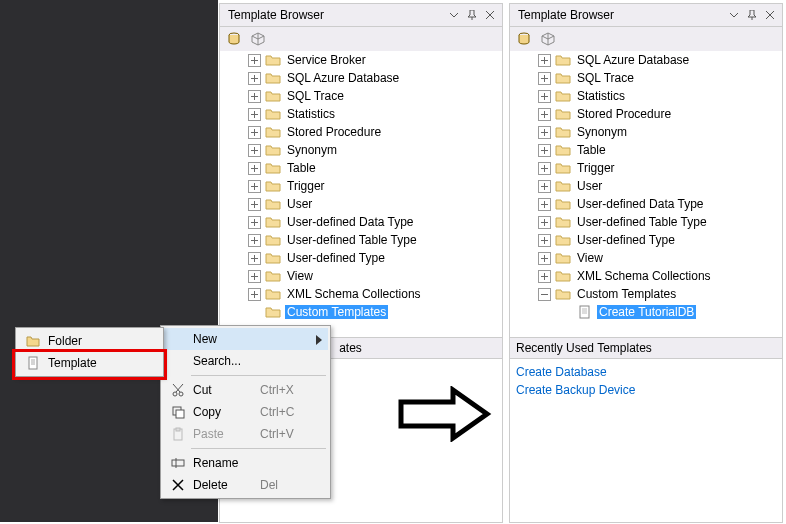 This screenshot has height=524, width=786. What do you see at coordinates (90, 341) in the screenshot?
I see `submenu-folder: Folder` at bounding box center [90, 341].